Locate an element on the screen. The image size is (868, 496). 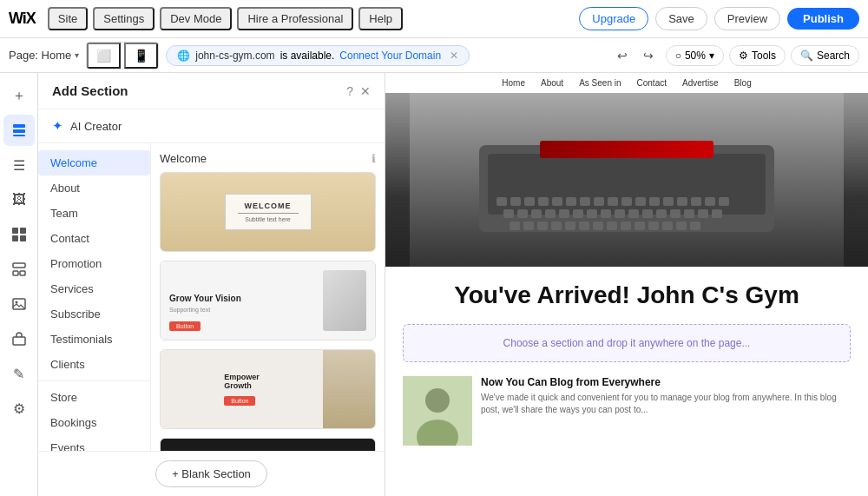
template-card-empower: EmpowerGrowth Button is located at coordinates (267, 389).